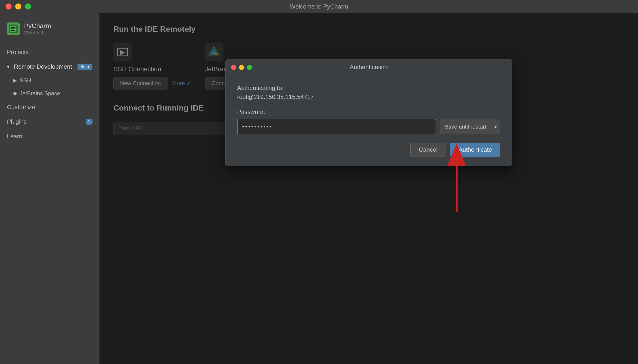 Image resolution: width=638 pixels, height=364 pixels. What do you see at coordinates (369, 68) in the screenshot?
I see `dialog-title-bar: Authentication` at bounding box center [369, 68].